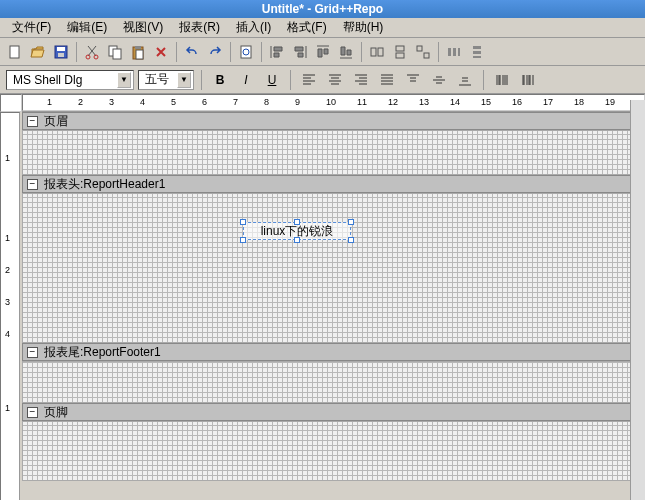 Image resolution: width=645 pixels, height=500 pixels. Describe the element at coordinates (439, 80) in the screenshot. I see `valign-middle-btn` at that location.